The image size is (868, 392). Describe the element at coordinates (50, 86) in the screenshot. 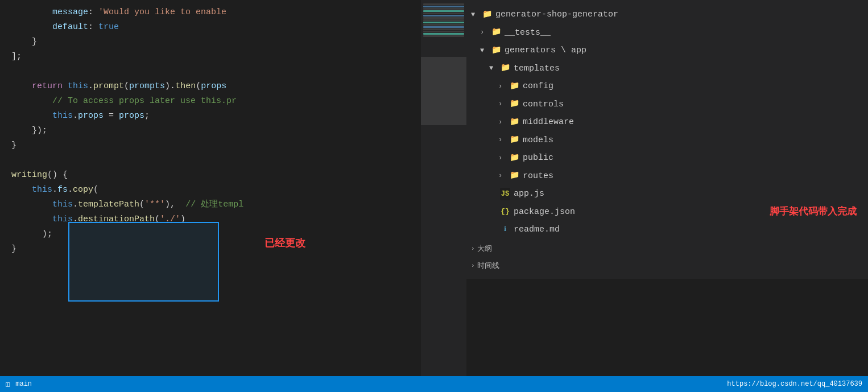

I see `token: return` at that location.